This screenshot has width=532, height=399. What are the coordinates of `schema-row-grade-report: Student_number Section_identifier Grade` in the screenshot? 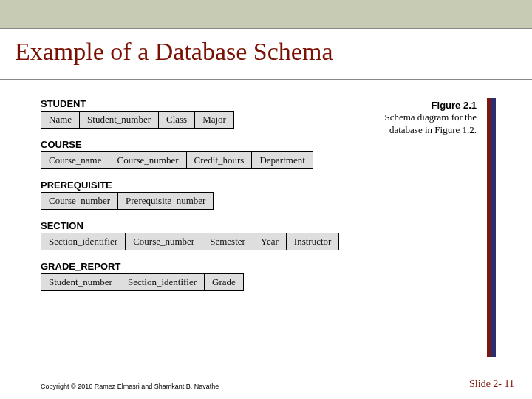 It's located at (142, 282).